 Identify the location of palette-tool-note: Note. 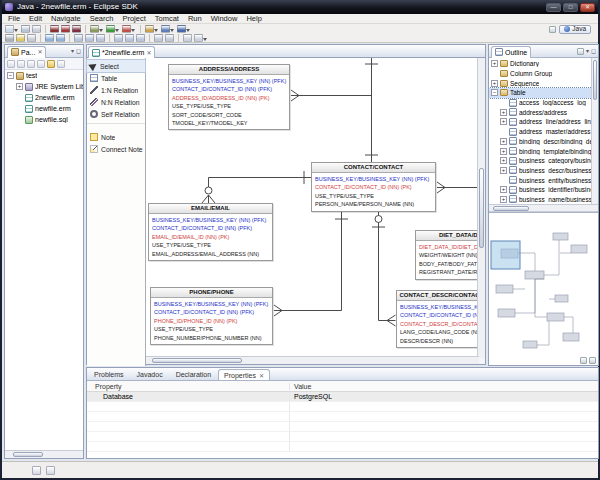
(116, 137).